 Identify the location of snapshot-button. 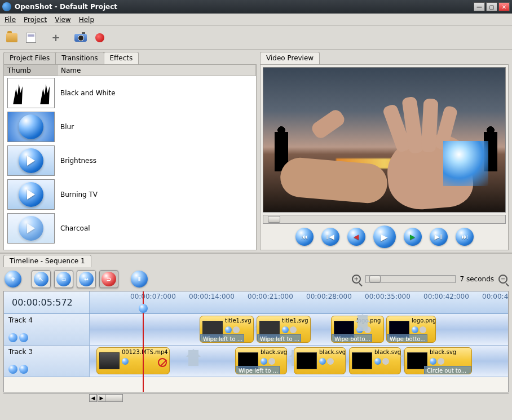
(81, 38).